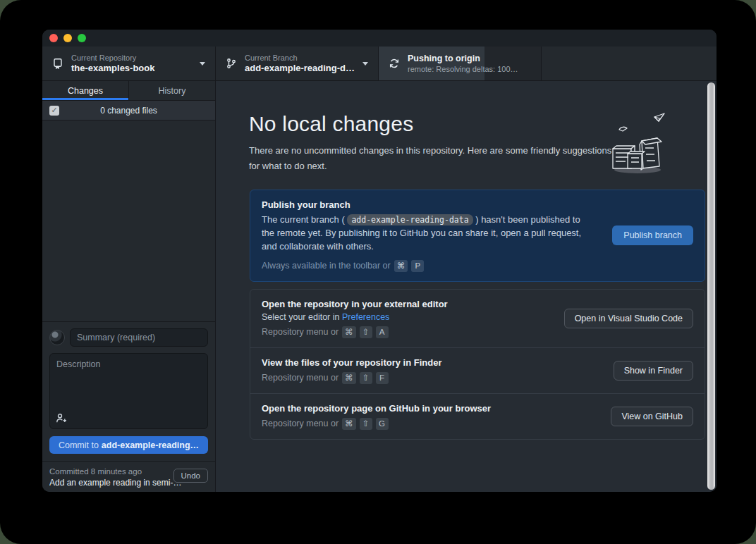 The image size is (756, 544). I want to click on f-key: F, so click(382, 378).